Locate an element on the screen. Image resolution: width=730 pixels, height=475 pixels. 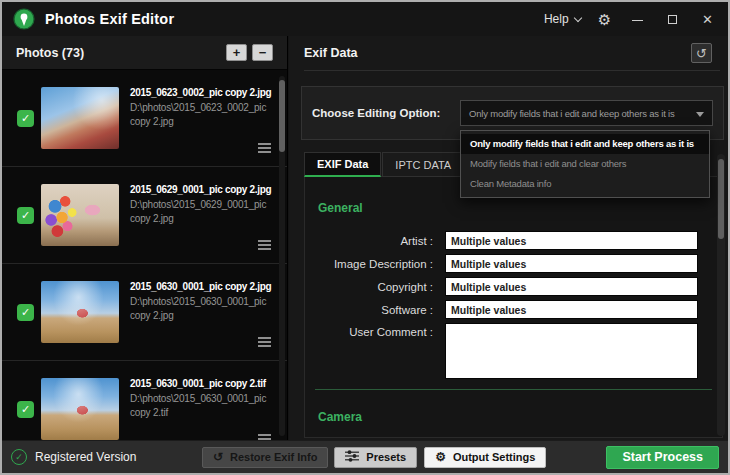
maximize-icon is located at coordinates (672, 20).